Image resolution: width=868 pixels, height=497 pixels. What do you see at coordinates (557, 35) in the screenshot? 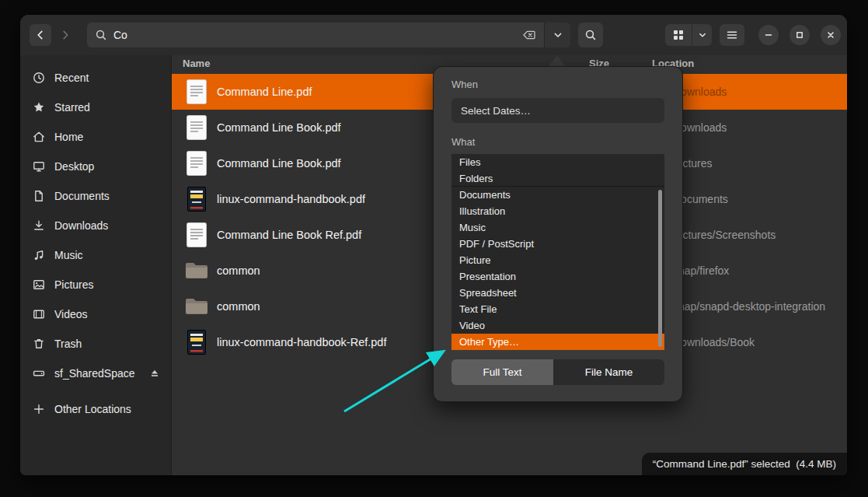
I see `search-options-dropdown-button` at bounding box center [557, 35].